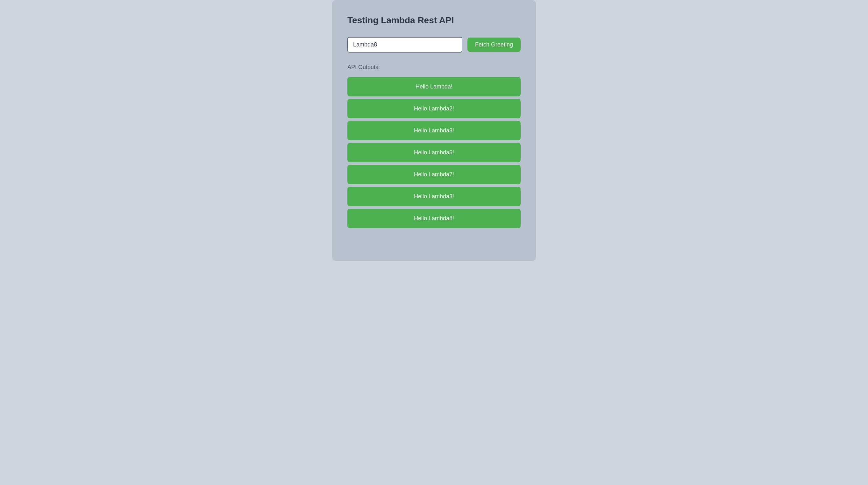  What do you see at coordinates (434, 45) in the screenshot?
I see `input-row: Fetch Greeting` at bounding box center [434, 45].